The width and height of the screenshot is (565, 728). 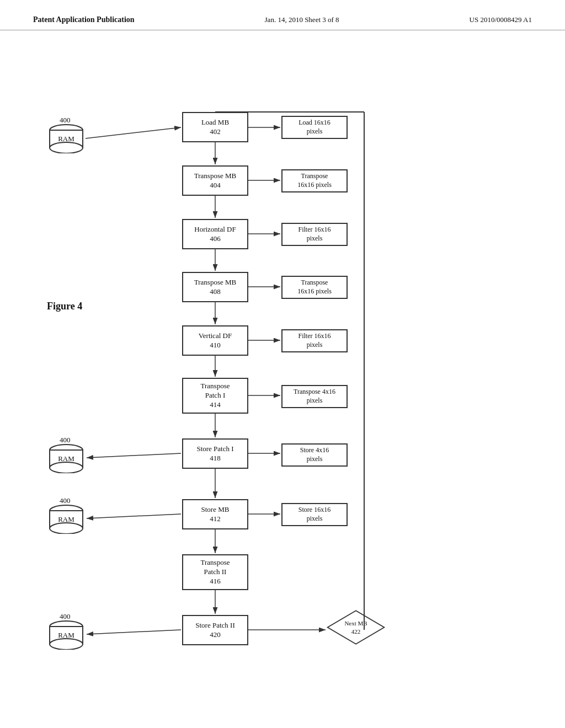 I want to click on svg-text: Next MB, so click(x=355, y=623).